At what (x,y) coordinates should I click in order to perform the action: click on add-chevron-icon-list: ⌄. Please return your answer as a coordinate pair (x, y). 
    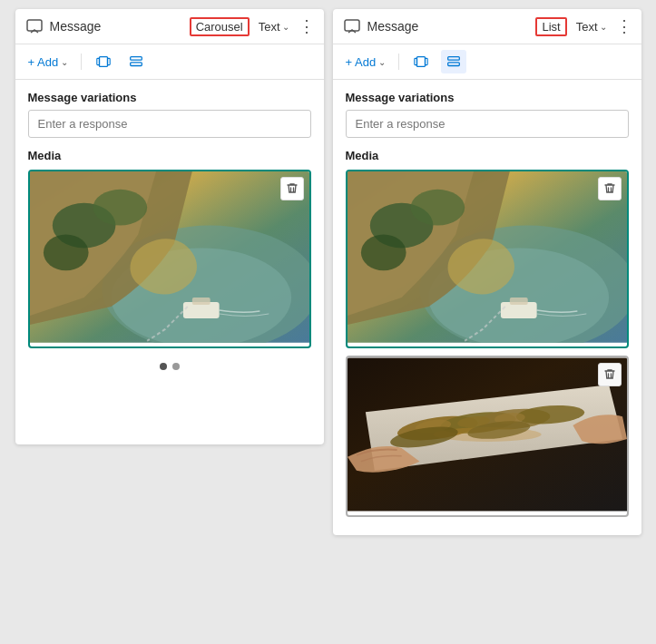
    Looking at the image, I should click on (382, 62).